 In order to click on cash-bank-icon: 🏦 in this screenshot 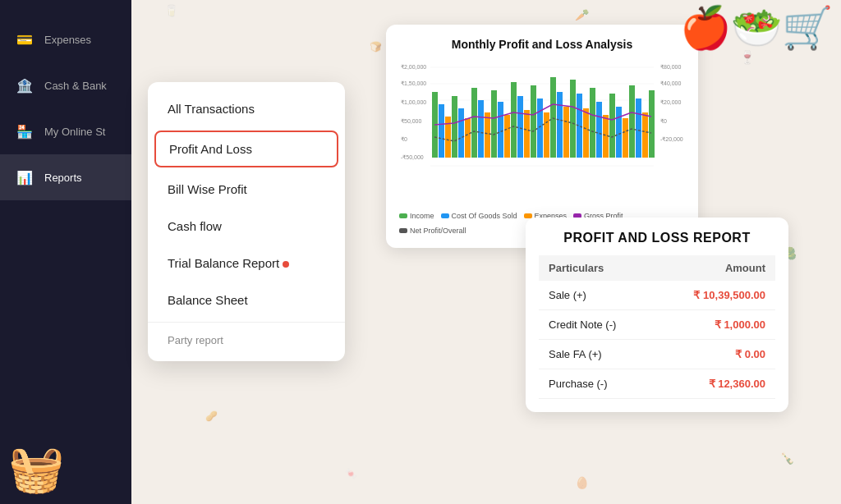, I will do `click(25, 85)`.